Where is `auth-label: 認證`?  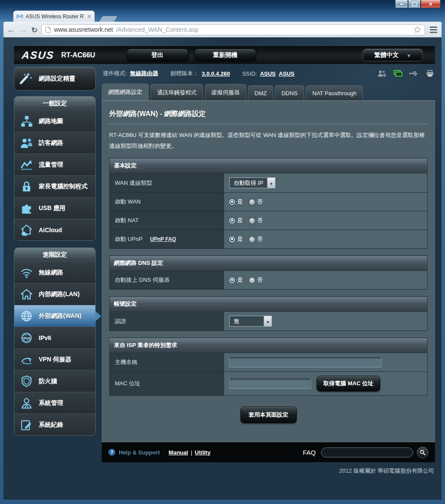 auth-label: 認證 is located at coordinates (167, 321).